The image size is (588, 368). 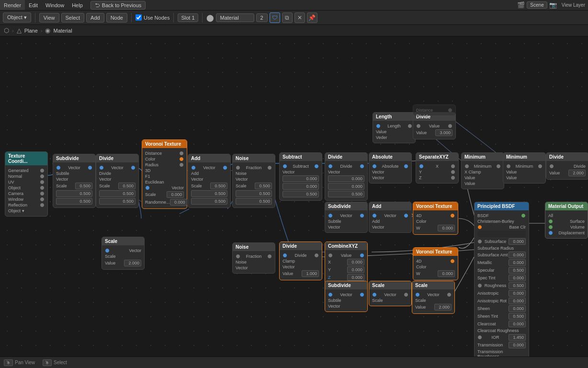 What do you see at coordinates (390, 298) in the screenshot?
I see `node-body: Vector Scale` at bounding box center [390, 298].